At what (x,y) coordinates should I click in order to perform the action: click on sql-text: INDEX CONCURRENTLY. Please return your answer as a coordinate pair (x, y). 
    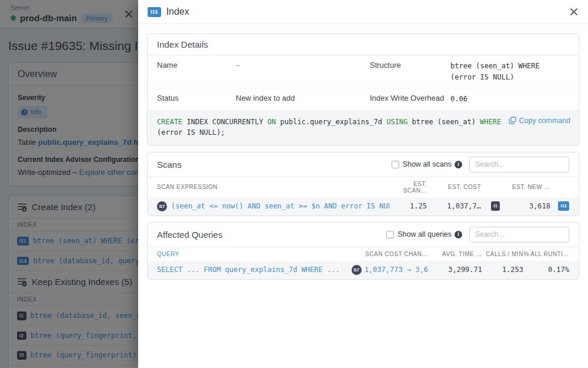
    Looking at the image, I should click on (225, 122).